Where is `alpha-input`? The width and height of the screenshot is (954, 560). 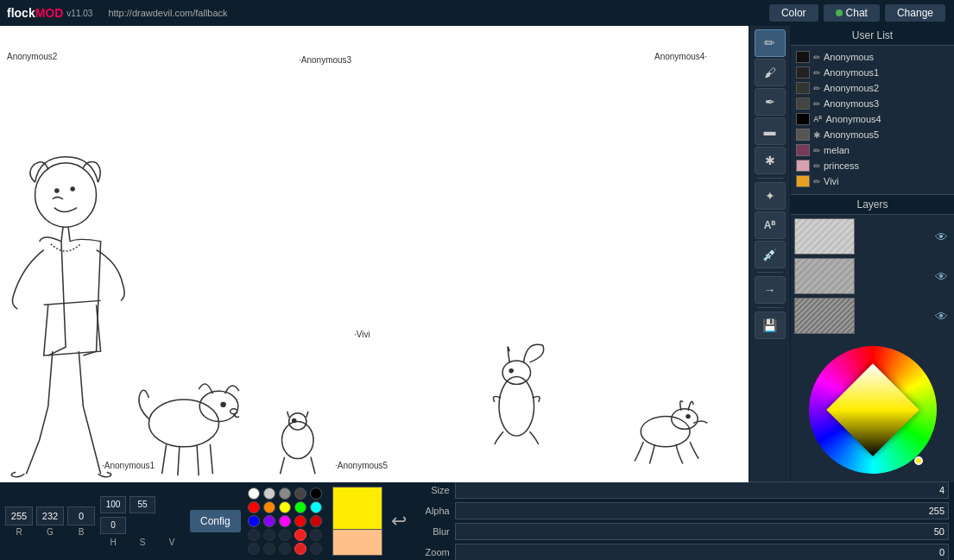
alpha-input is located at coordinates (702, 511).